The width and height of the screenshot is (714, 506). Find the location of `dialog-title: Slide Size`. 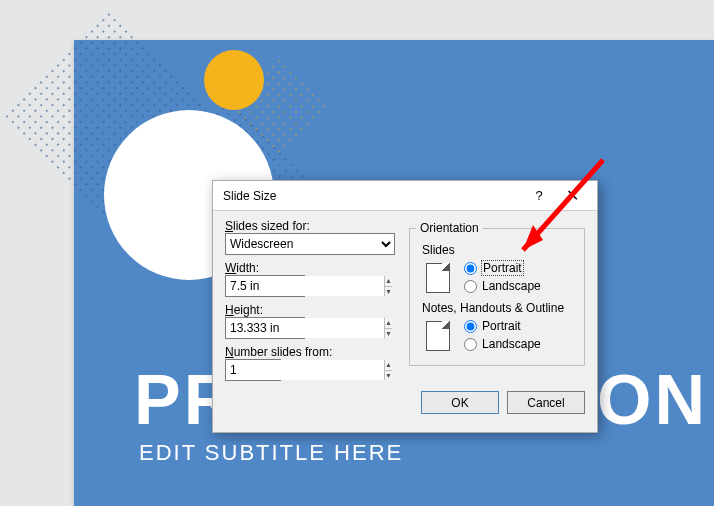

dialog-title: Slide Size is located at coordinates (374, 196).